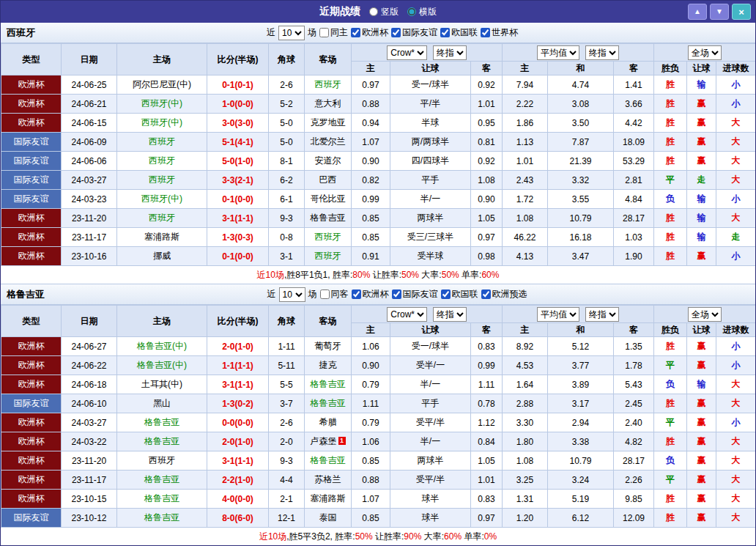 The image size is (756, 546). Describe the element at coordinates (427, 53) in the screenshot. I see `bookmaker-header-cell: Crow* 终指` at that location.